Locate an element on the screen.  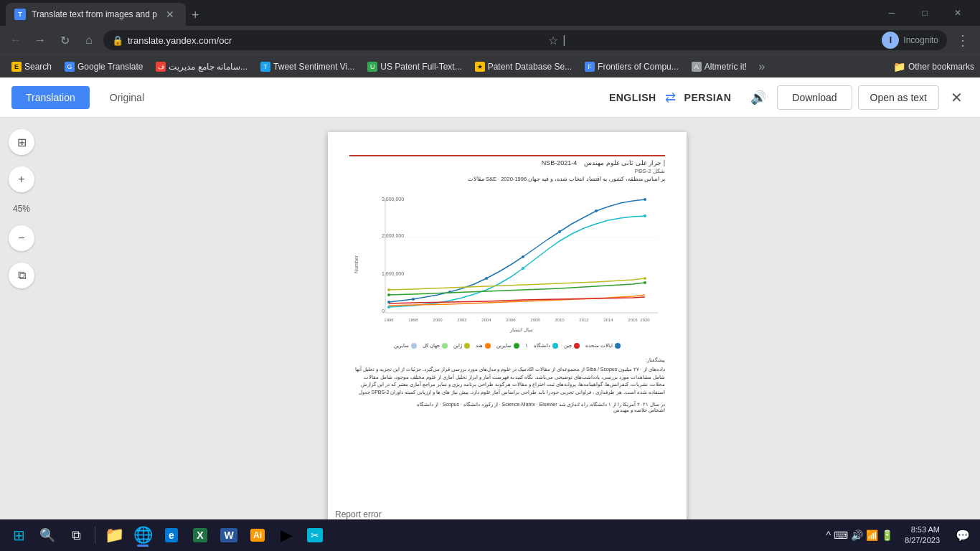
legend-label-usa: ایالات متحده is located at coordinates (599, 346).